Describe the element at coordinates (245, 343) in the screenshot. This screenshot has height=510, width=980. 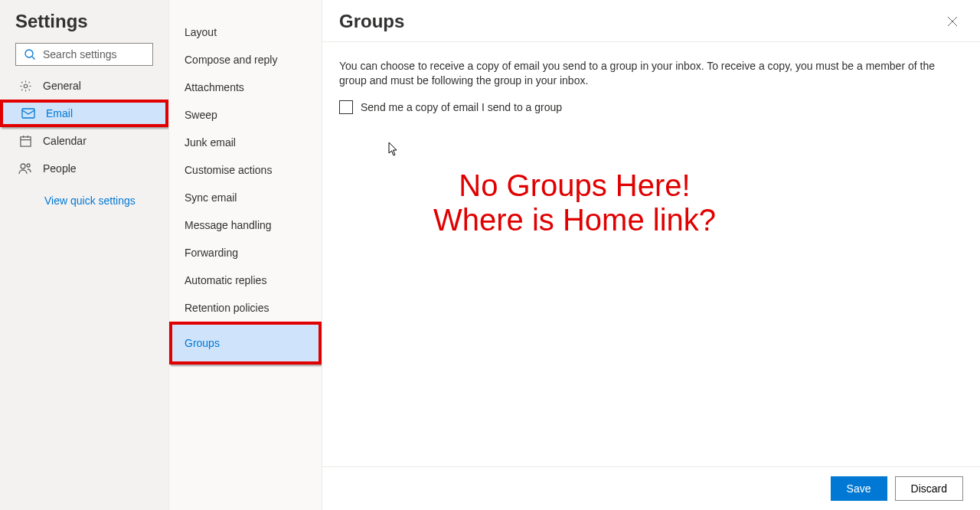
I see `subnav-groups: Groups` at that location.